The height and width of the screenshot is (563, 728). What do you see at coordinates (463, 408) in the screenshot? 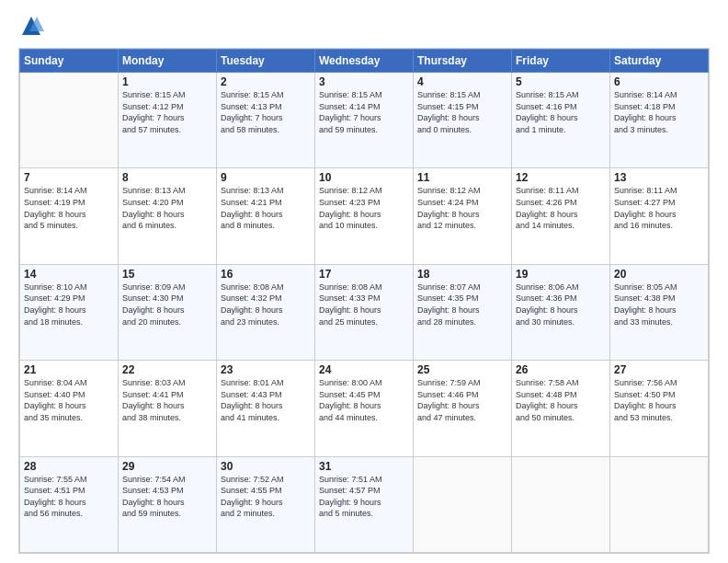
I see `day-cell: 25Sunrise: 7:59 AM Sunset: 4:46 PM Dayli…` at bounding box center [463, 408].